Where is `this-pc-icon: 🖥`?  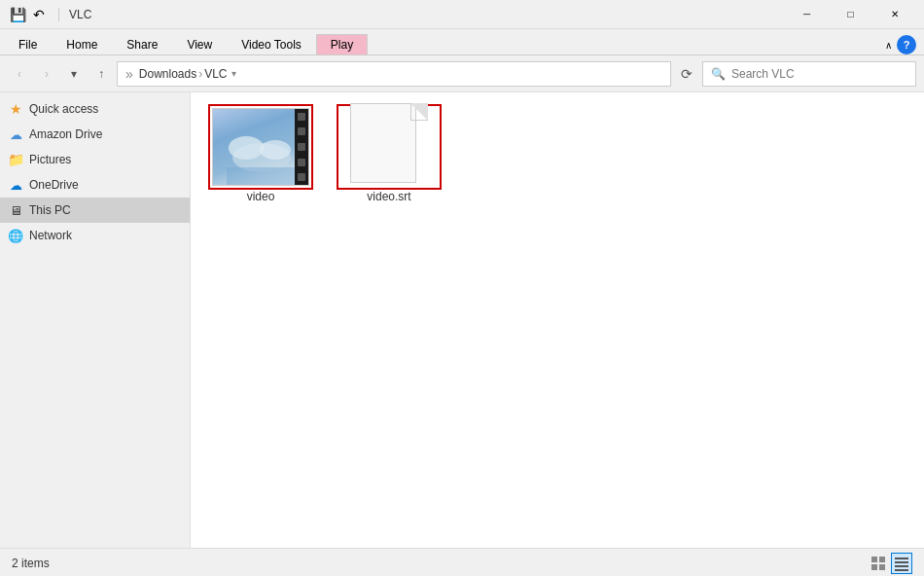 this-pc-icon: 🖥 is located at coordinates (16, 210).